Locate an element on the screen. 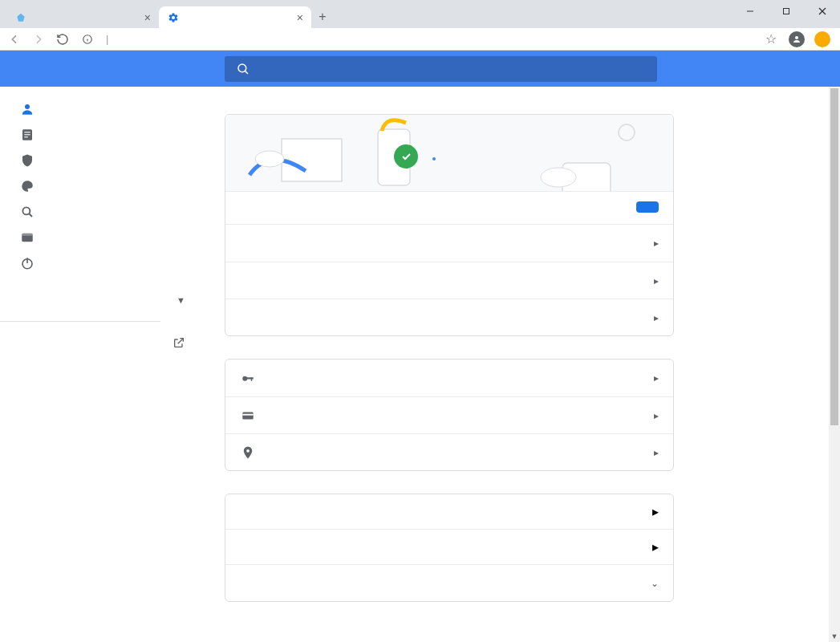 This screenshot has height=642, width=840. new-tab-button: + is located at coordinates (323, 17).